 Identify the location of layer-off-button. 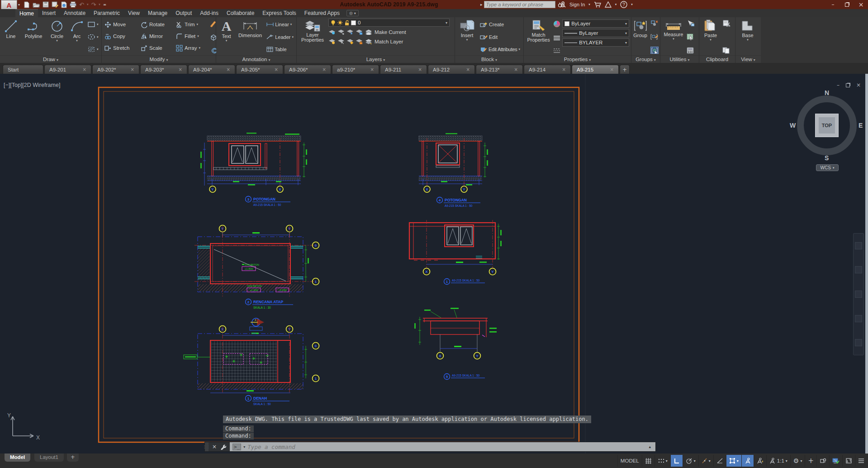
(332, 32).